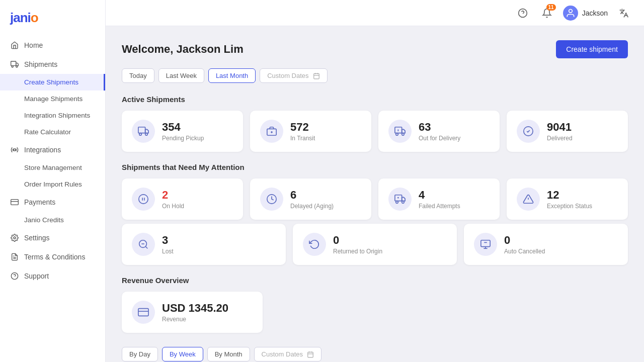 The width and height of the screenshot is (644, 362). What do you see at coordinates (232, 75) in the screenshot?
I see `filter-last-month: Last Month` at bounding box center [232, 75].